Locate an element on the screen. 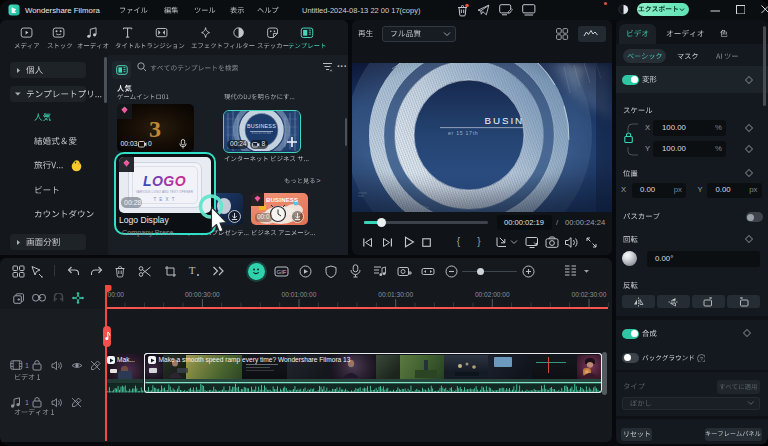 This screenshot has height=446, width=768. svg-text: BUSIN is located at coordinates (504, 120).